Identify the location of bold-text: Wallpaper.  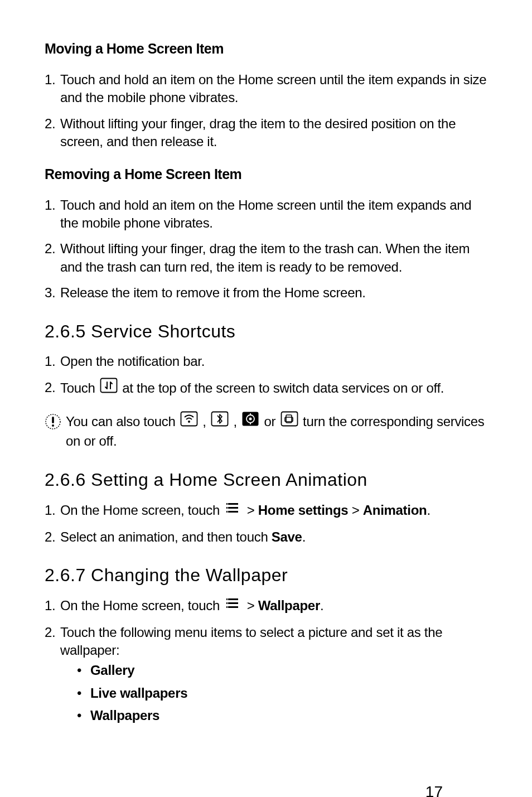
(289, 606).